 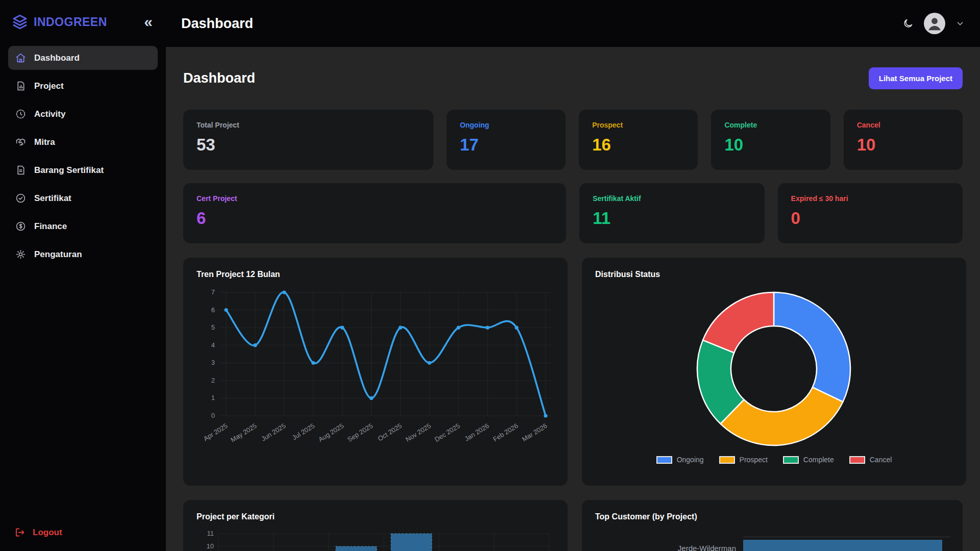 I want to click on svg-text: 3, so click(x=213, y=362).